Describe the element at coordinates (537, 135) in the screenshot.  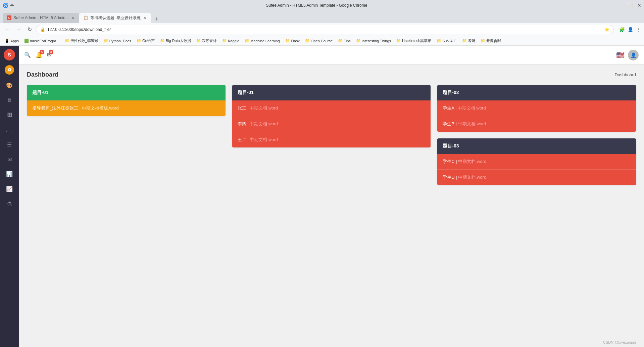
I see `right-column: 题目-02 学生A | 中期文档.word 学生B | 中期文档.word` at that location.